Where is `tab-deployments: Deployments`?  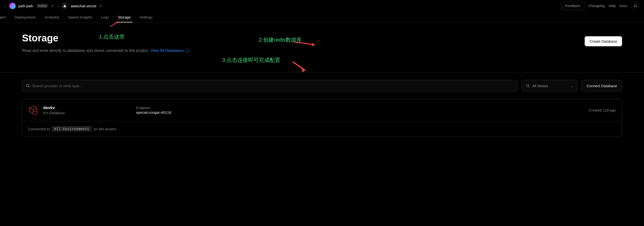
tab-deployments: Deployments is located at coordinates (25, 17).